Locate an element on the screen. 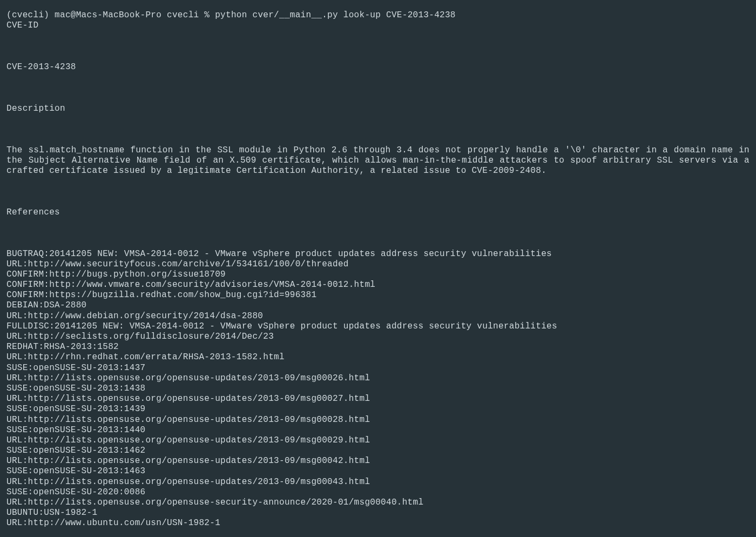 The height and width of the screenshot is (537, 756). cve-id-label: CVE-ID is located at coordinates (378, 26).